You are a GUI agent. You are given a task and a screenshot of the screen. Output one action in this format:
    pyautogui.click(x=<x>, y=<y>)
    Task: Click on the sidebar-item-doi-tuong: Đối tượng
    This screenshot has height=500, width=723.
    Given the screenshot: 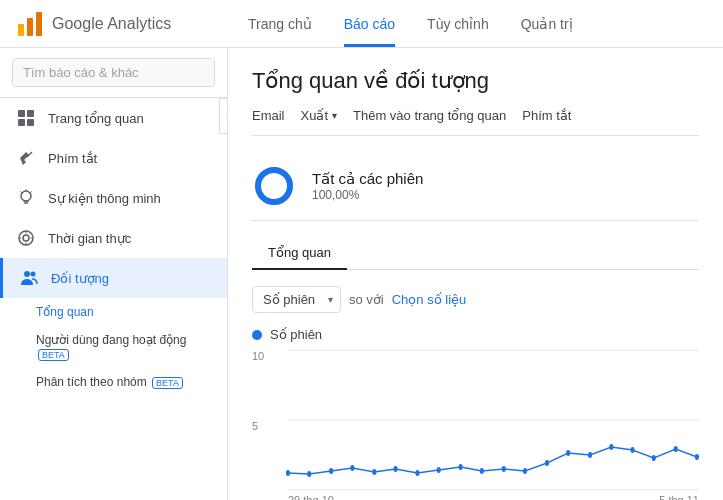 What is the action you would take?
    pyautogui.click(x=114, y=278)
    